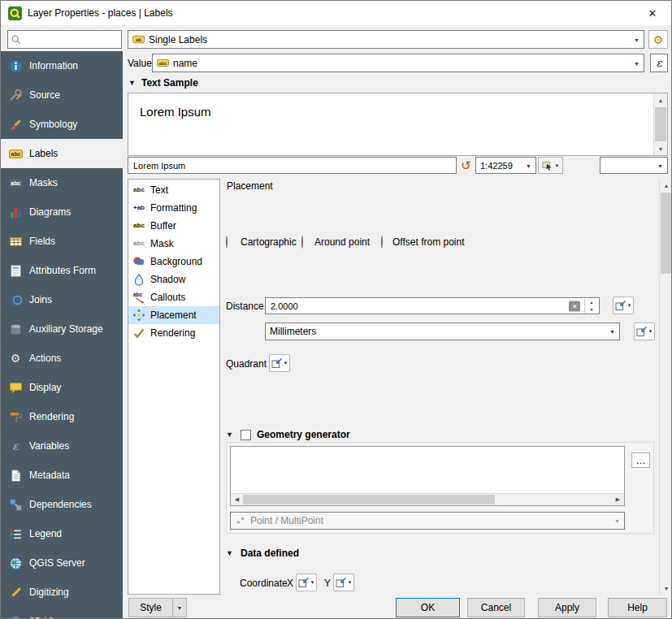  What do you see at coordinates (427, 521) in the screenshot?
I see `geometry-type-combo: Point / MultiPoint ▼` at bounding box center [427, 521].